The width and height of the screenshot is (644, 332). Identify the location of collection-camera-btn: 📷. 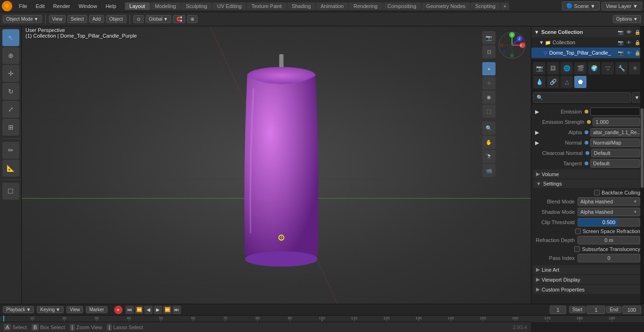
(620, 42).